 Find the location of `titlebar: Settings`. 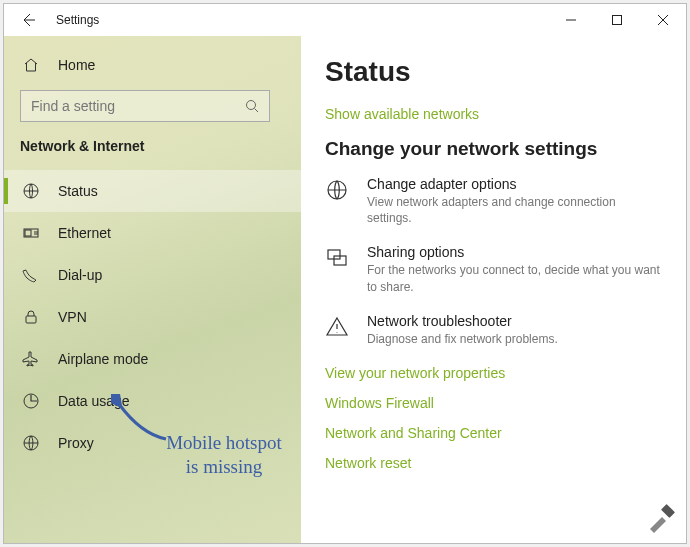

titlebar: Settings is located at coordinates (345, 20).